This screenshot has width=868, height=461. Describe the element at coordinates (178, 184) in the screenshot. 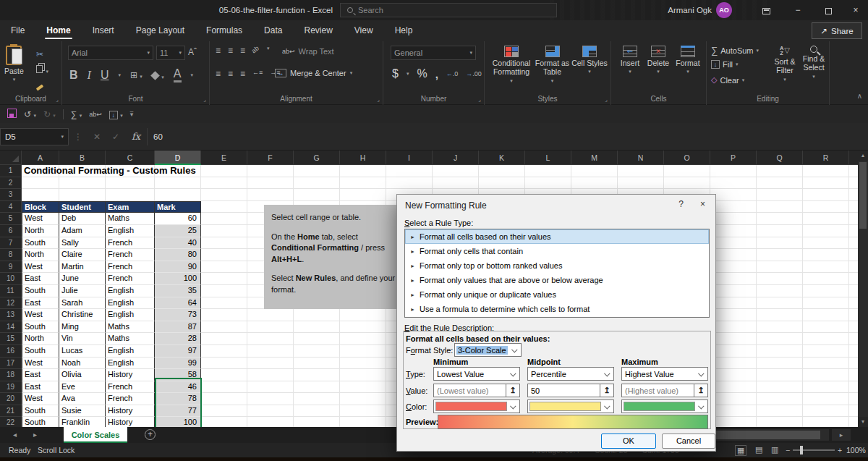

I see `cell-D2` at that location.